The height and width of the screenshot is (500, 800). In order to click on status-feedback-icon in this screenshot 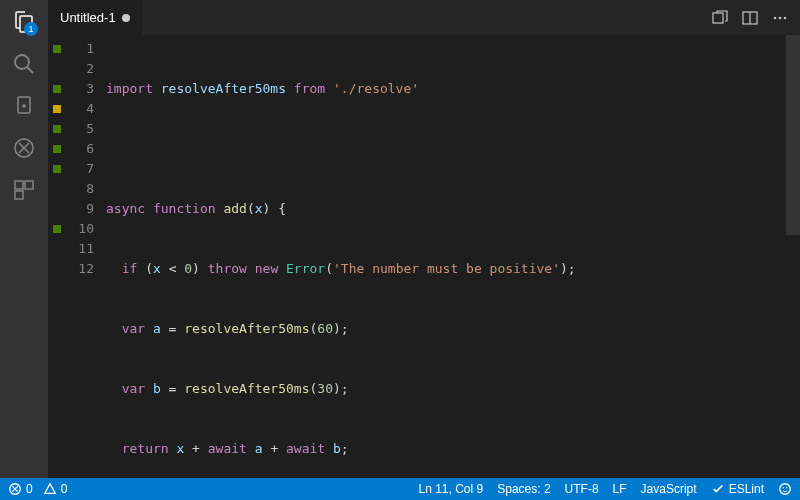, I will do `click(785, 489)`.